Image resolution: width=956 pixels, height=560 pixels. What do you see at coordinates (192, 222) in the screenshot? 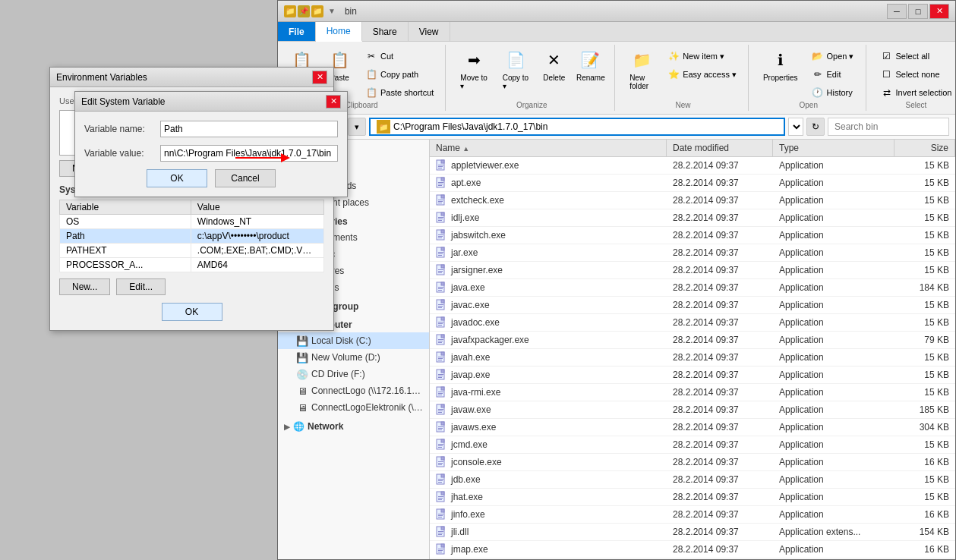
I see `var-row: OSWindows_NT` at bounding box center [192, 222].